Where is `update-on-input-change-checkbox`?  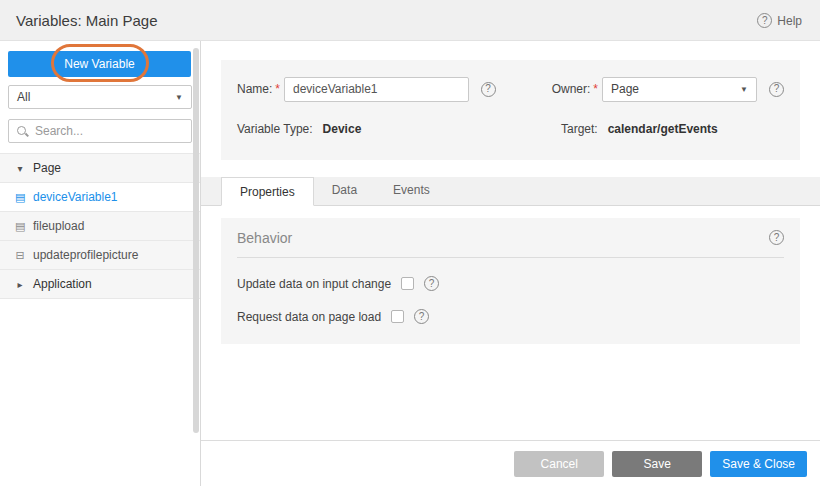
update-on-input-change-checkbox is located at coordinates (408, 284).